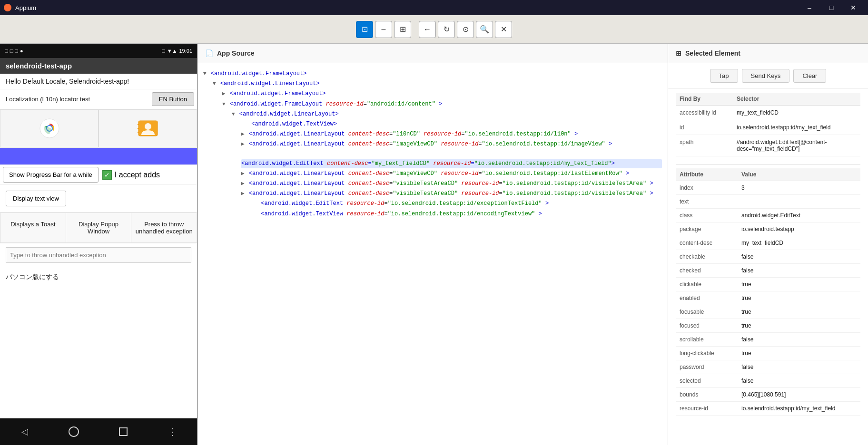  What do you see at coordinates (707, 339) in the screenshot?
I see `attr-name: scrollable` at bounding box center [707, 339].